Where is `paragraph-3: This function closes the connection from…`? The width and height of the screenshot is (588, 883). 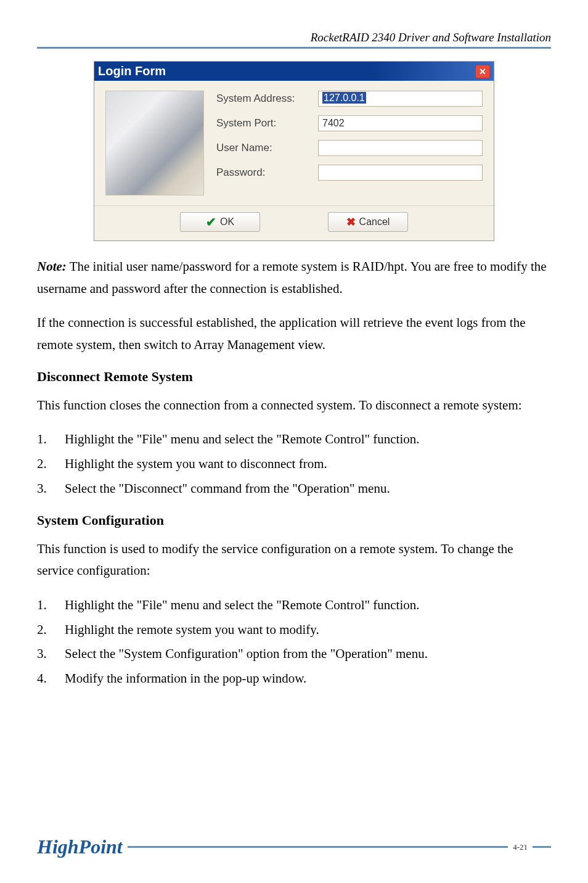 paragraph-3: This function closes the connection from… is located at coordinates (294, 406).